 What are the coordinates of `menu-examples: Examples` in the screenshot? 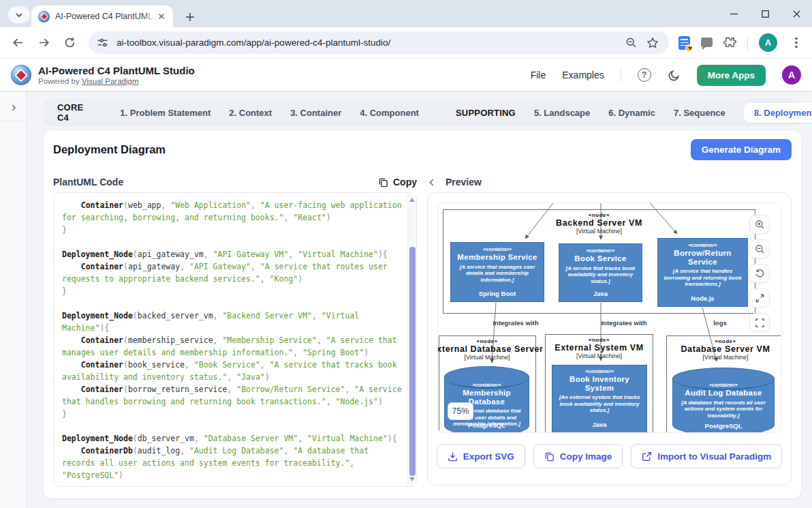 It's located at (583, 75).